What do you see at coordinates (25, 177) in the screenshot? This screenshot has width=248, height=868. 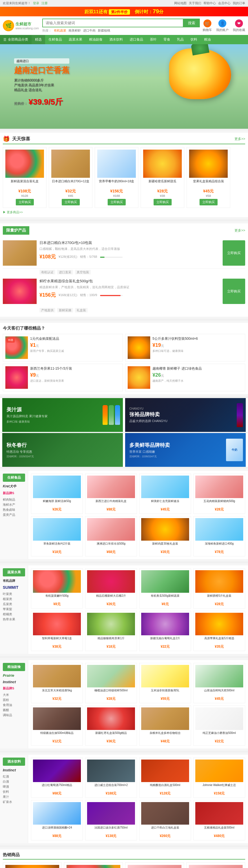 I see `product-card-1: 新鲜蔬菜混合装礼盒 ¥108元 ¥128 立即购买` at bounding box center [25, 177].